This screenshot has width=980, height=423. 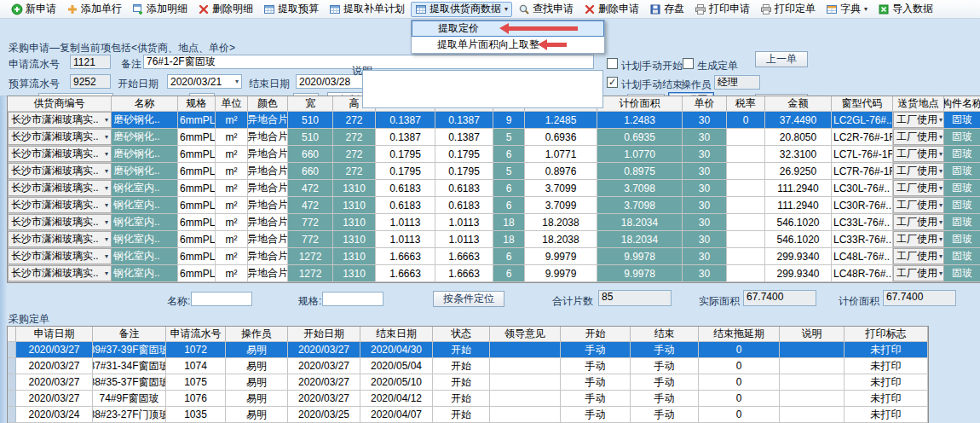 I want to click on dictionary-button: 字典▾, so click(x=847, y=9).